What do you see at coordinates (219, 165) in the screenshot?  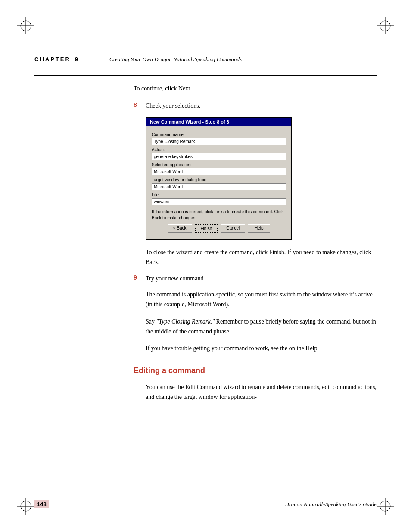 I see `field-label-2: Selected application:` at bounding box center [219, 165].